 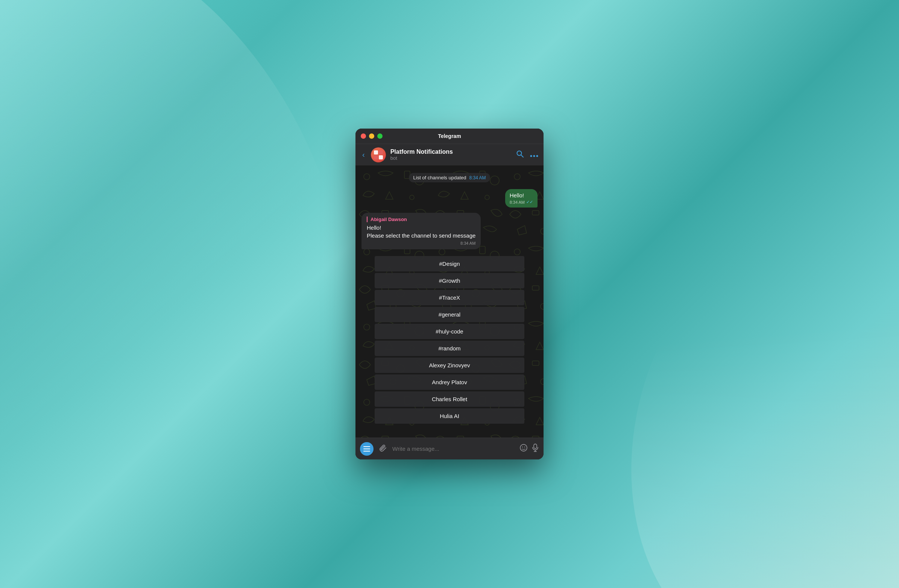 What do you see at coordinates (520, 155) in the screenshot?
I see `search-icon` at bounding box center [520, 155].